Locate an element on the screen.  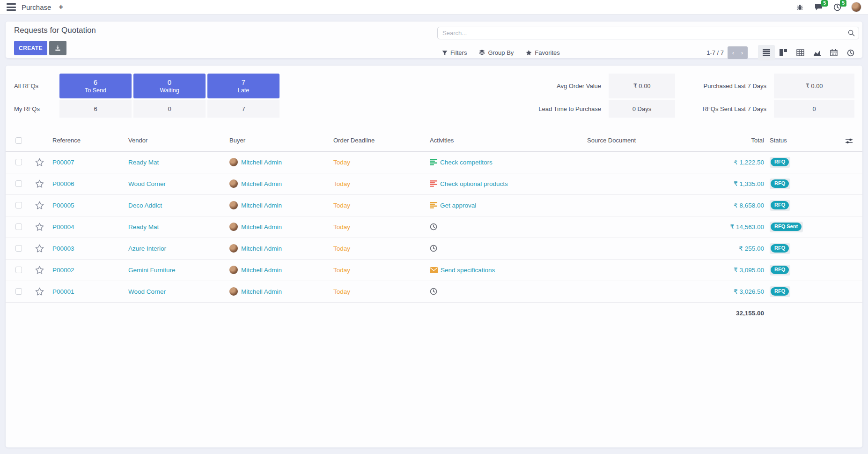
filters-button: Filters is located at coordinates (454, 52).